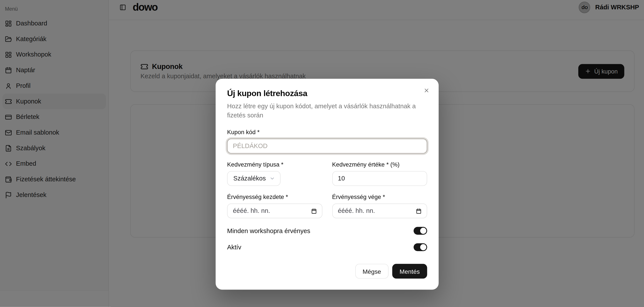 The width and height of the screenshot is (644, 307). Describe the element at coordinates (356, 211) in the screenshot. I see `valid-to-placeholder: éééé. hh. nn.` at that location.